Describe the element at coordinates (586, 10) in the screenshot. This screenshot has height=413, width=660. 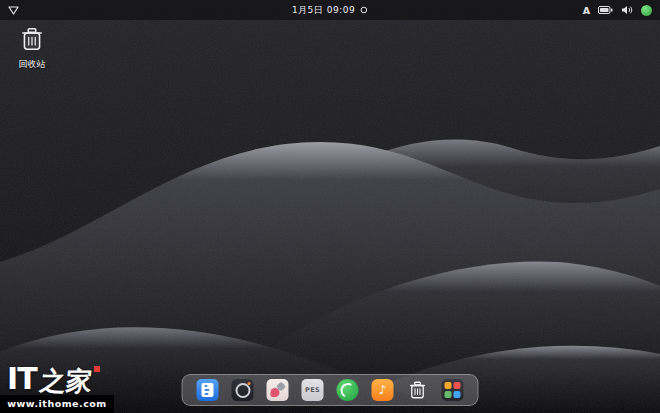
I see `input-method-indicator: A` at that location.